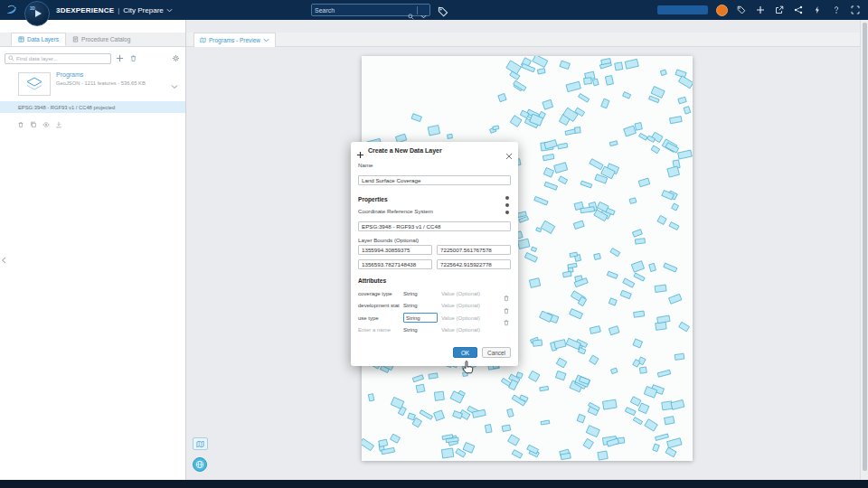  Describe the element at coordinates (434, 240) in the screenshot. I see `bounds-label: Layer Bounds (Optional)` at that location.